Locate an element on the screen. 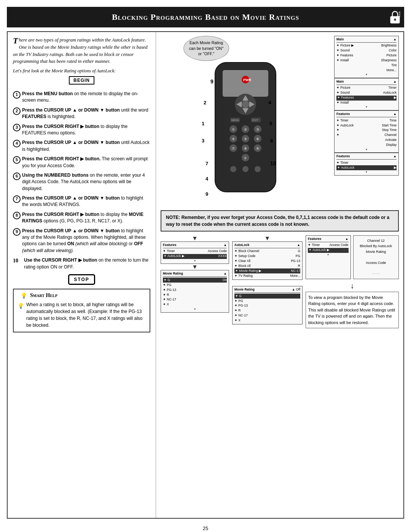  blocked-spacer2 is located at coordinates (376, 268).